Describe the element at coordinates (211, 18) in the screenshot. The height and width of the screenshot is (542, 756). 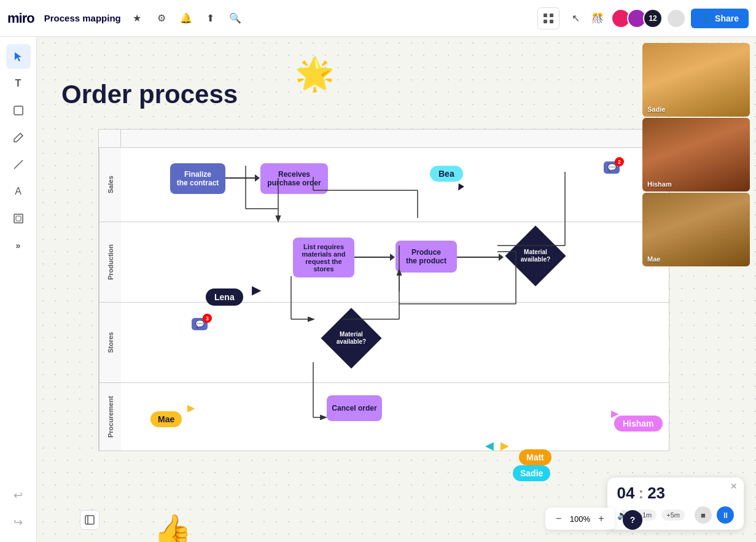
I see `upload-icon: ⬆` at that location.